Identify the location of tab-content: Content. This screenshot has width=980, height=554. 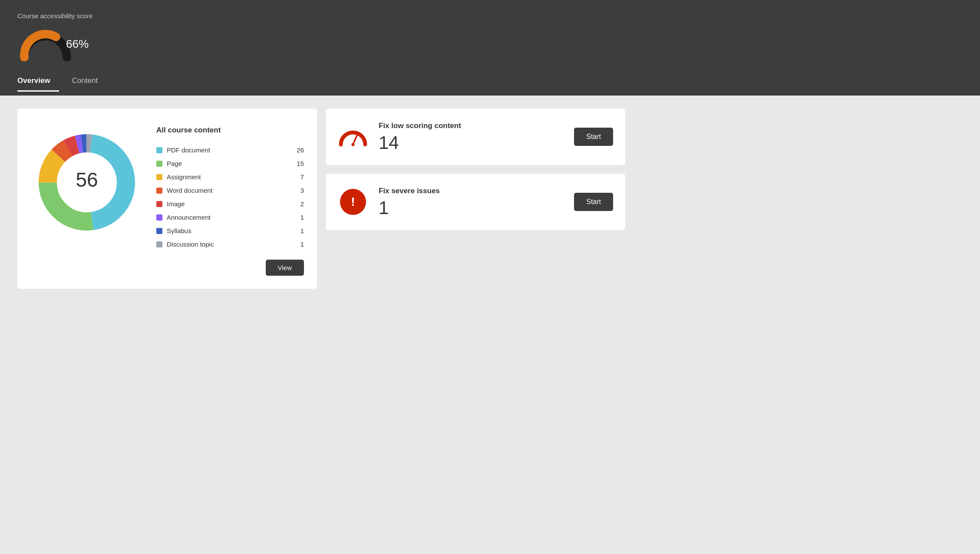
(89, 82).